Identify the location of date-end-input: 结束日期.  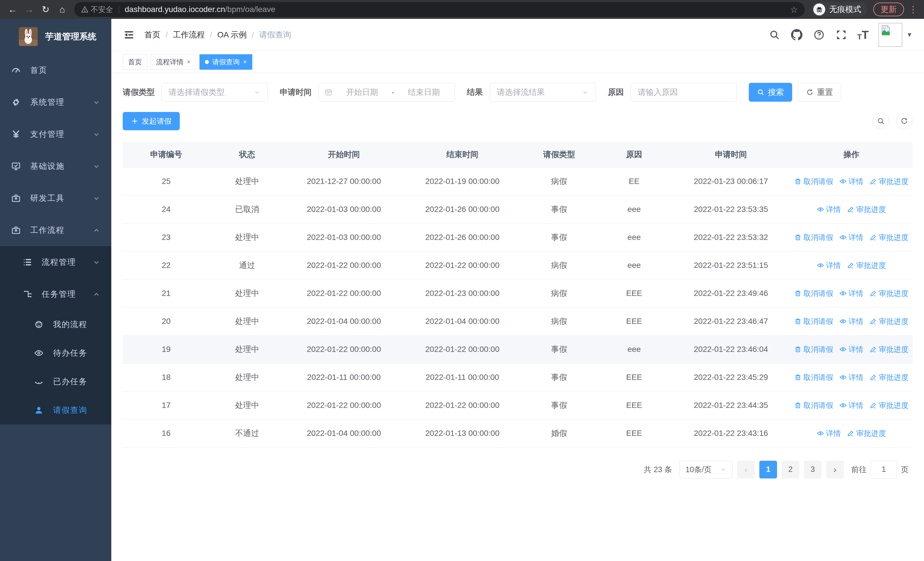
(424, 92).